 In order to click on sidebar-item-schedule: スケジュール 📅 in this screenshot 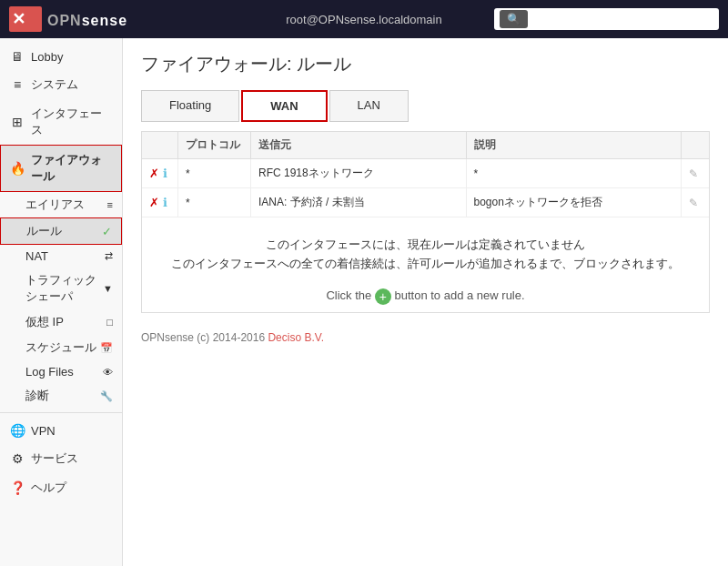, I will do `click(61, 348)`.